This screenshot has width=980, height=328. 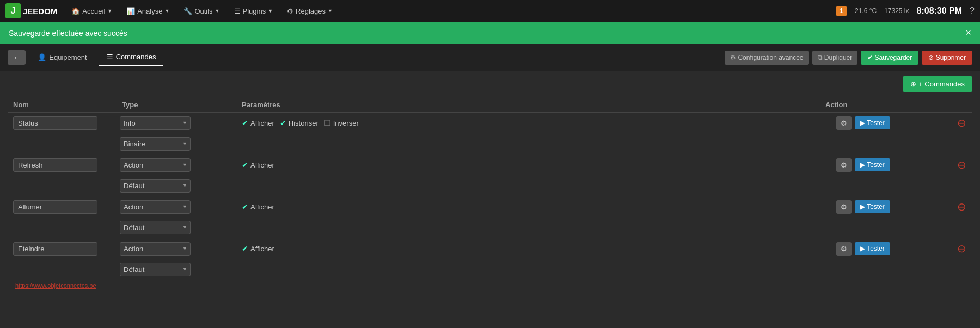 What do you see at coordinates (299, 123) in the screenshot?
I see `historiser-label: ✔ Historiser` at bounding box center [299, 123].